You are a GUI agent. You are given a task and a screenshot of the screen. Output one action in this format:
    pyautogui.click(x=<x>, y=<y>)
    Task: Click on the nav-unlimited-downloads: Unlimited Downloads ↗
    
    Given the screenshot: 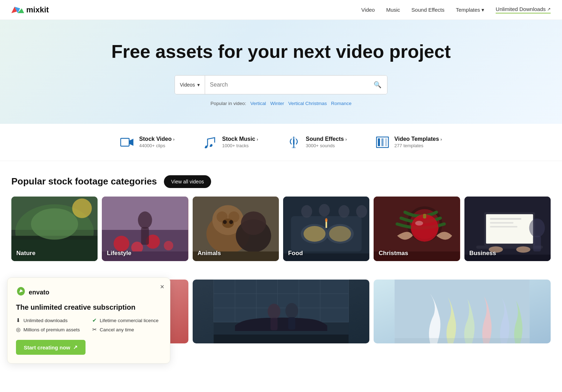 What is the action you would take?
    pyautogui.click(x=523, y=10)
    